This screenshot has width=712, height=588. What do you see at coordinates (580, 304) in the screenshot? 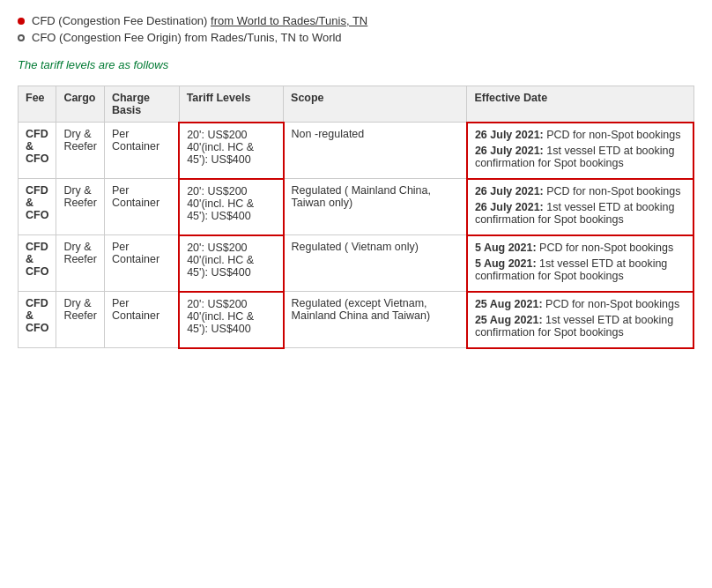
I see `effective-date-line1: 25 Aug 2021: PCD for non-Spot bookings` at bounding box center [580, 304].